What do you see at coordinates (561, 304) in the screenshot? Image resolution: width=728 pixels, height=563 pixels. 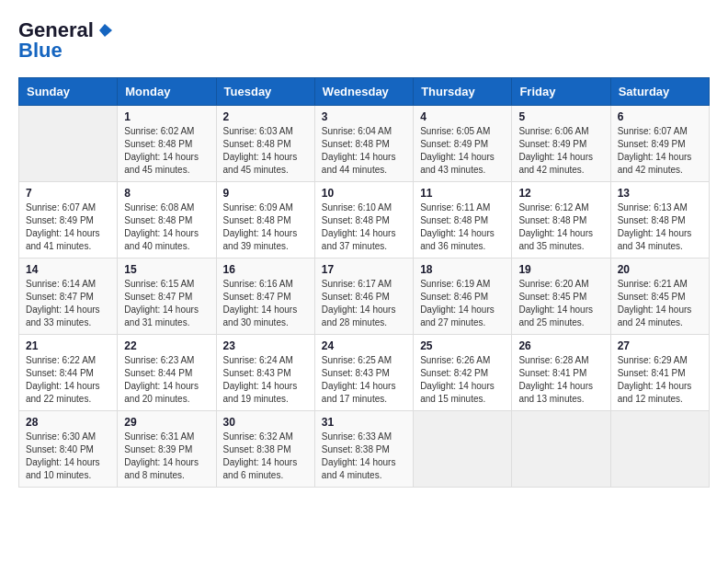 I see `day-info: Sunrise: 6:20 AMSunset: 8:45 PMDaylight:…` at bounding box center [561, 304].